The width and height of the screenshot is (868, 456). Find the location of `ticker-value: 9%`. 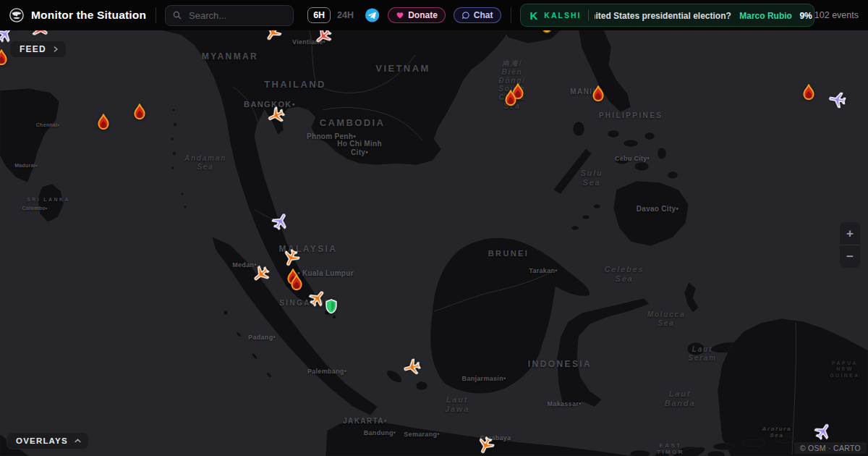

ticker-value: 9% is located at coordinates (806, 16).